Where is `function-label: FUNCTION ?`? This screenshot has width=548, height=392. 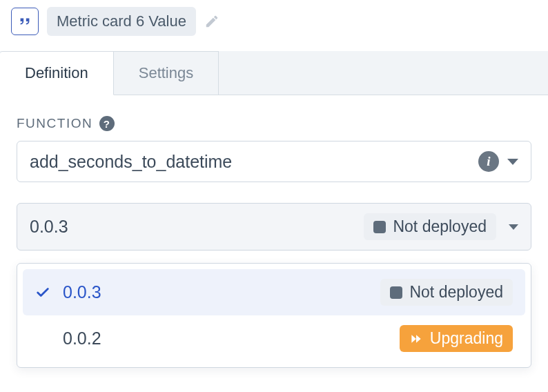 function-label: FUNCTION ? is located at coordinates (274, 124).